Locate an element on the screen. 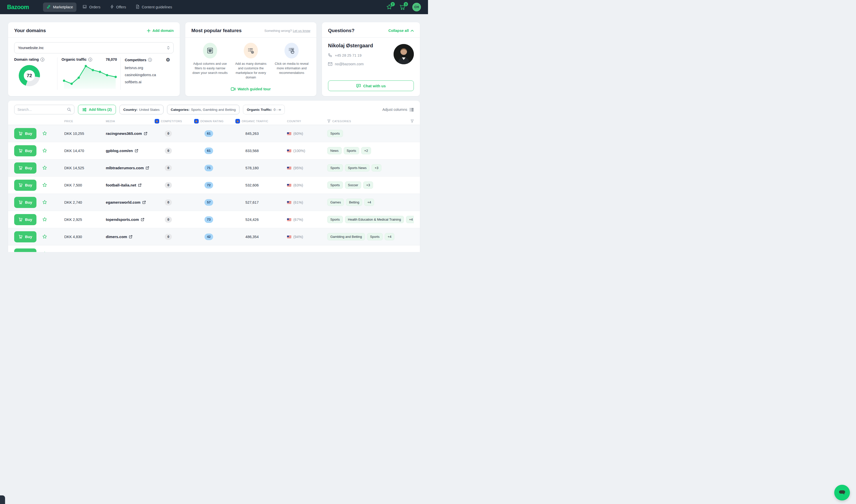 The height and width of the screenshot is (504, 856). cart-button: 3 is located at coordinates (402, 7).